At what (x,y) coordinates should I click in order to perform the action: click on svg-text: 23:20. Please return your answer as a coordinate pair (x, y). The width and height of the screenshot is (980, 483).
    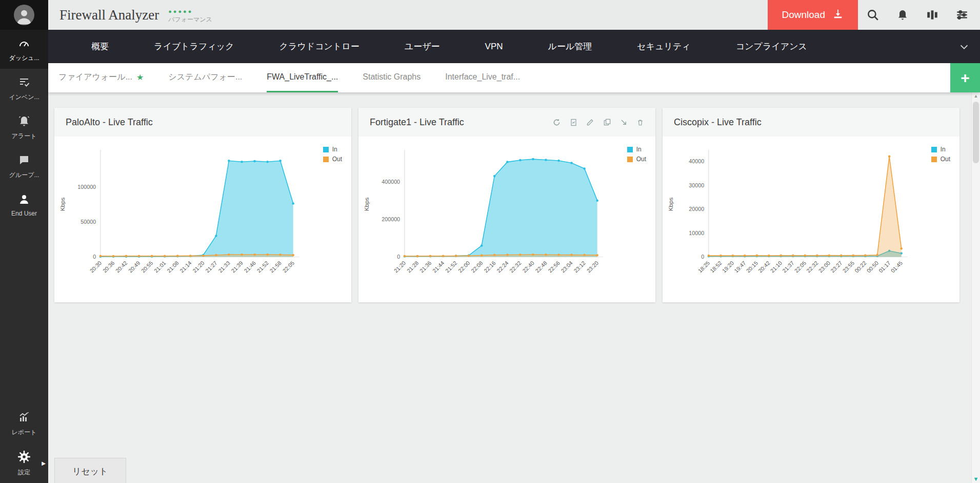
    Looking at the image, I should click on (593, 267).